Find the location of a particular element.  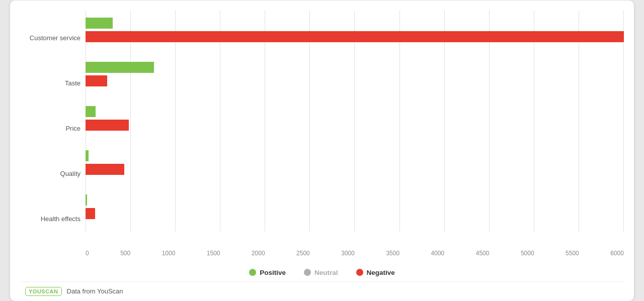

x-tick-label: 500 is located at coordinates (125, 253).